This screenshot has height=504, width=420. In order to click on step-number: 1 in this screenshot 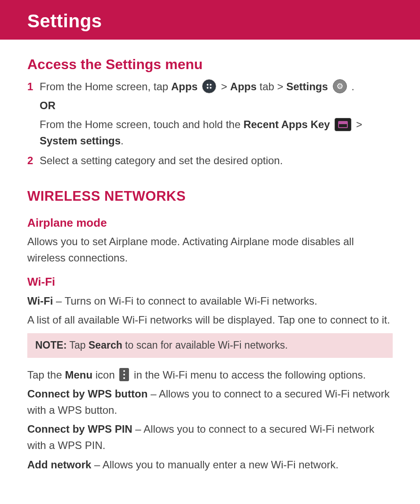, I will do `click(30, 86)`.